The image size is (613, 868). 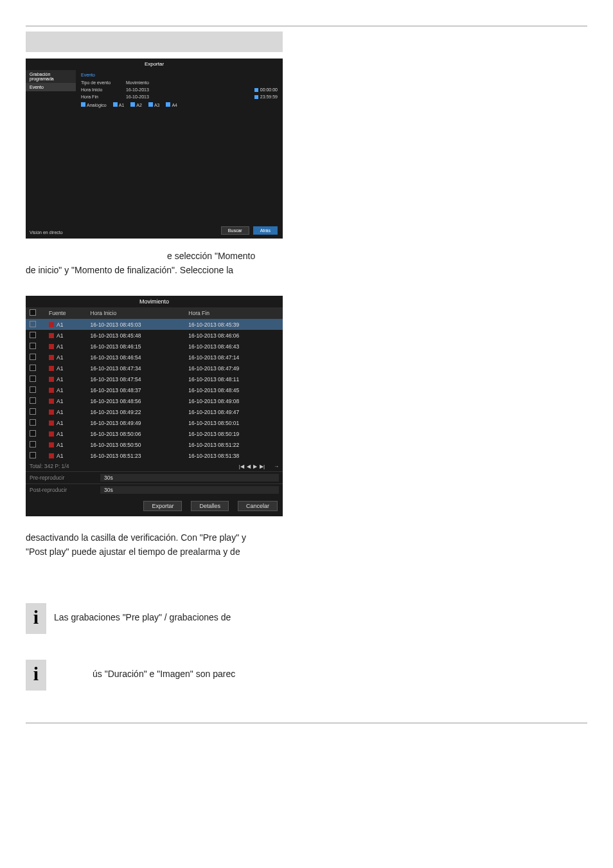 I want to click on panel-main: Evento Tipo de evento Movimiento Hora In…, so click(x=179, y=91).